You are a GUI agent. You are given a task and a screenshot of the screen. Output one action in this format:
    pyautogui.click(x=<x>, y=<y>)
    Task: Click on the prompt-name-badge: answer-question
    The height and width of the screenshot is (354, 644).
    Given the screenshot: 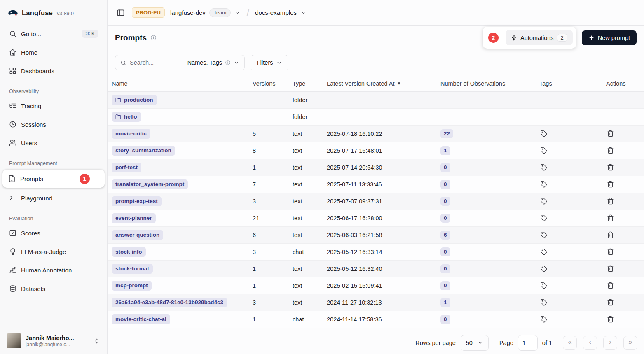 What is the action you would take?
    pyautogui.click(x=138, y=235)
    